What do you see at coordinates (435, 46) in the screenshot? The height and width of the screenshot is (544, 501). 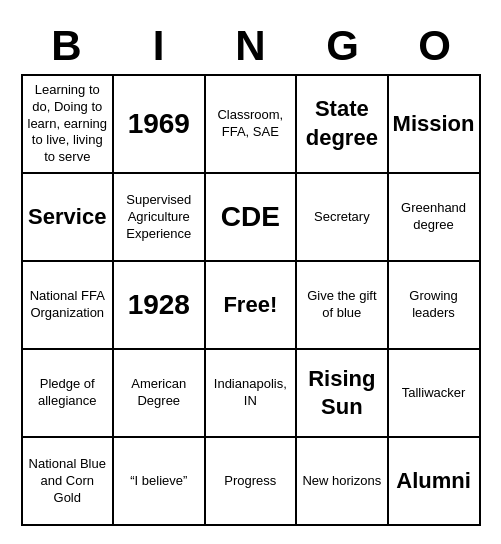 I see `header-letter: O` at bounding box center [435, 46].